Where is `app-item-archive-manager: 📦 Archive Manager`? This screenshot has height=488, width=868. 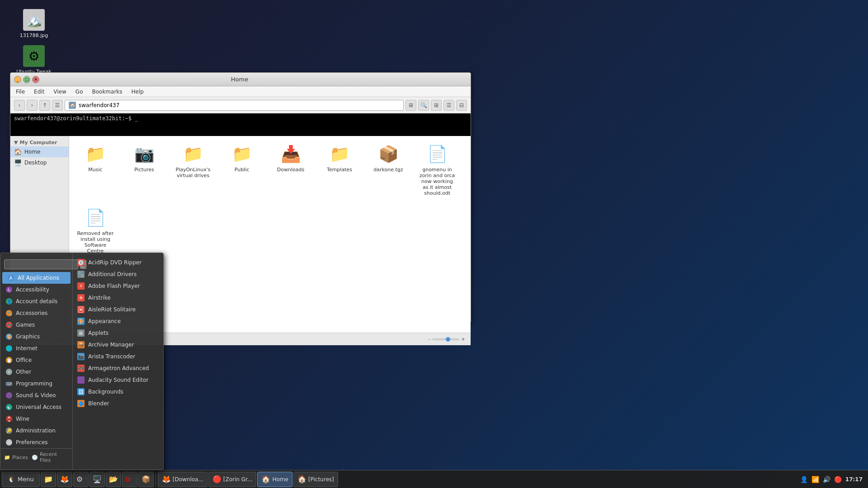
app-item-archive-manager: 📦 Archive Manager is located at coordinates (118, 345).